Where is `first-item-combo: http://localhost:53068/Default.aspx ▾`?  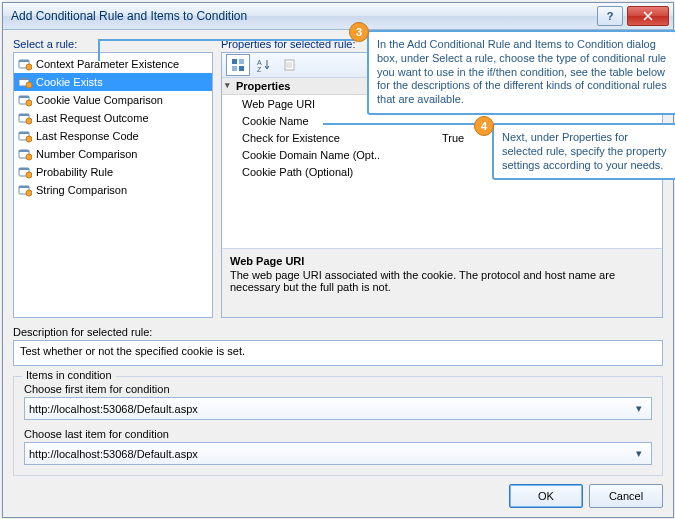
first-item-combo: http://localhost:53068/Default.aspx ▾ is located at coordinates (338, 408).